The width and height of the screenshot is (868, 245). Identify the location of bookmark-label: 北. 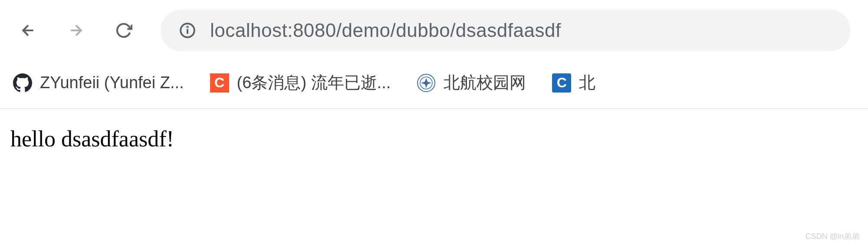
(587, 83).